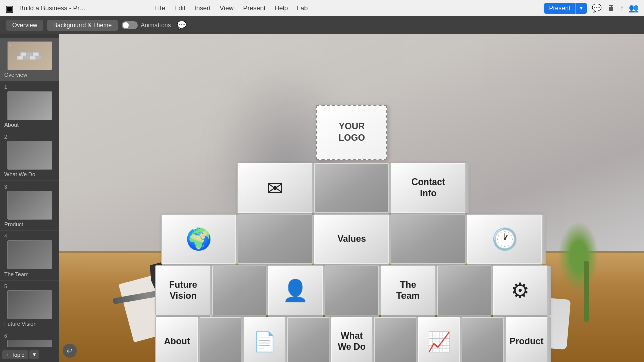 The image size is (644, 362). What do you see at coordinates (611, 8) in the screenshot?
I see `screen-icon: 🖥` at bounding box center [611, 8].